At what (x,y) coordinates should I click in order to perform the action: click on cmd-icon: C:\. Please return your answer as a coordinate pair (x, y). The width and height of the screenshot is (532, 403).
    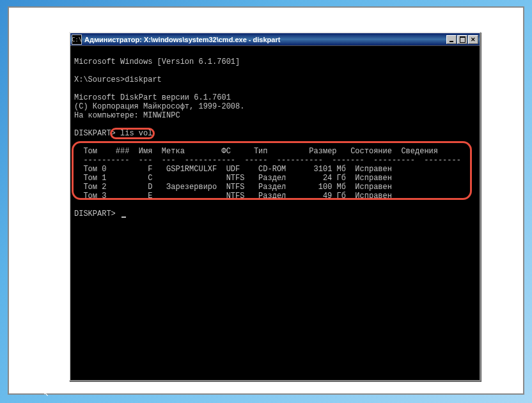
    Looking at the image, I should click on (77, 40).